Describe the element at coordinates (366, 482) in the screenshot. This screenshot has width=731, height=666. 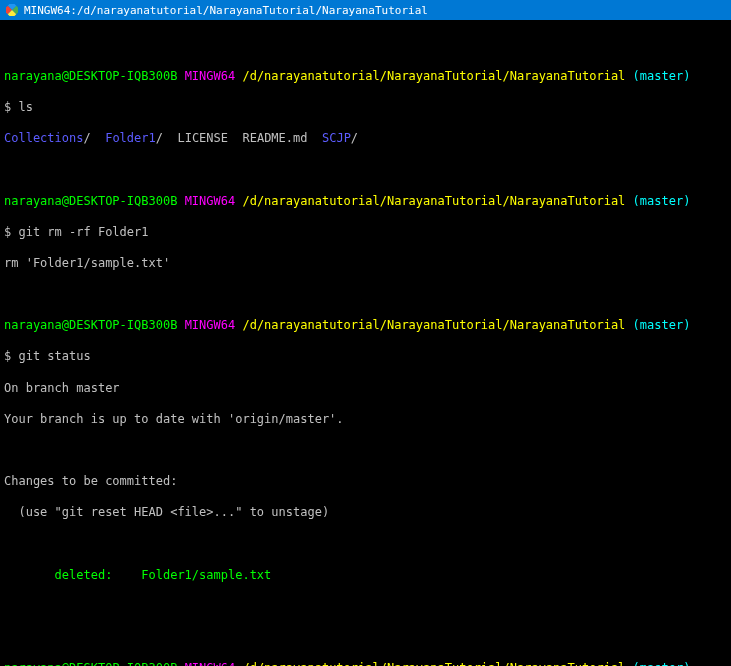
I see `output-line: Changes to be committed:` at that location.